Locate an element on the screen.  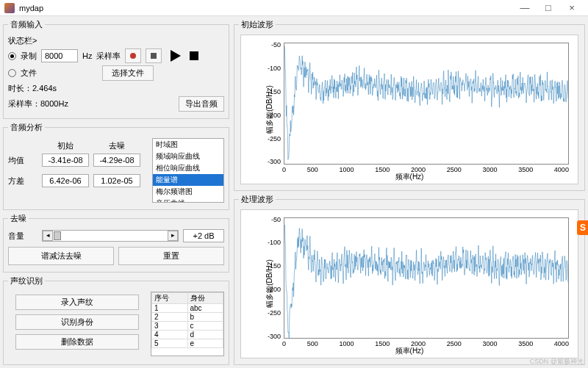
col-initial: 初始 is located at coordinates (65, 145).